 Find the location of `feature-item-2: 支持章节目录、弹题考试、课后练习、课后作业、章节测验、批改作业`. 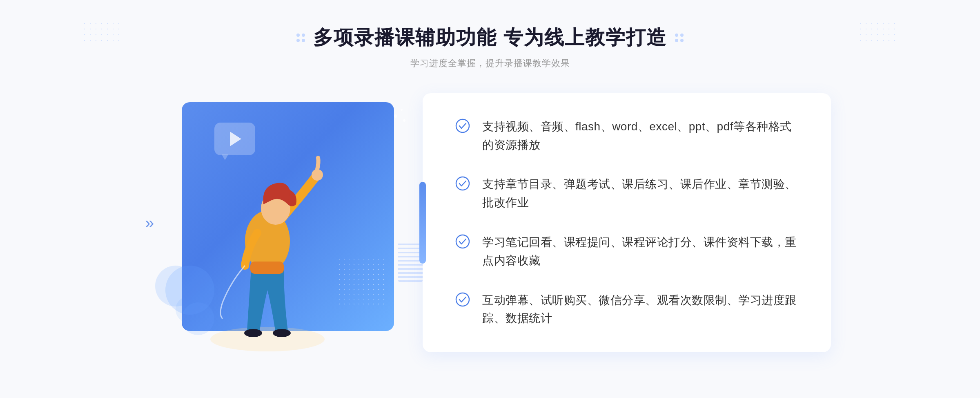

feature-item-2: 支持章节目录、弹题考试、课后练习、课后作业、章节测验、批改作业 is located at coordinates (627, 194).